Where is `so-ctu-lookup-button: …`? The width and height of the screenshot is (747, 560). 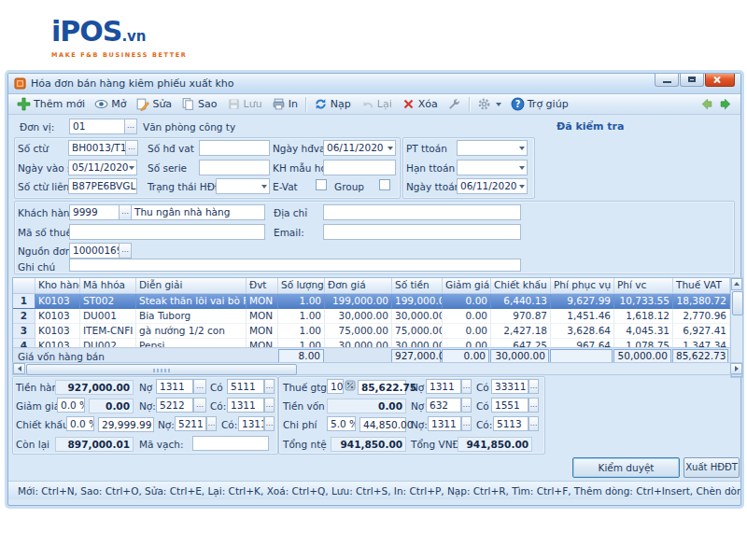
so-ctu-lookup-button: … is located at coordinates (132, 147).